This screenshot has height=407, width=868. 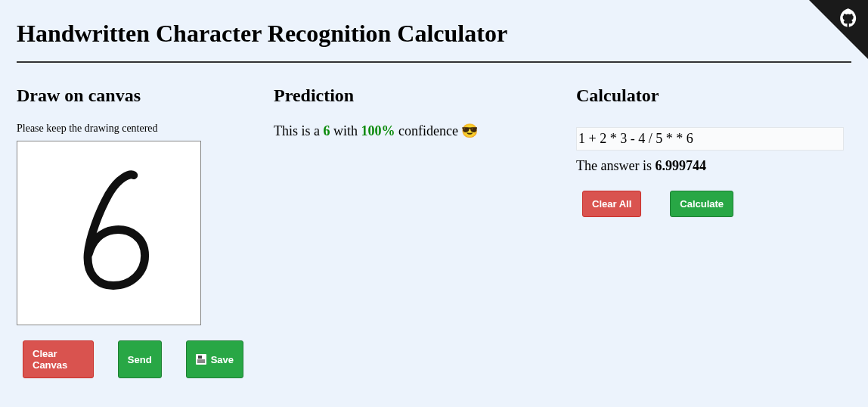 What do you see at coordinates (109, 233) in the screenshot?
I see `drawing-canvas` at bounding box center [109, 233].